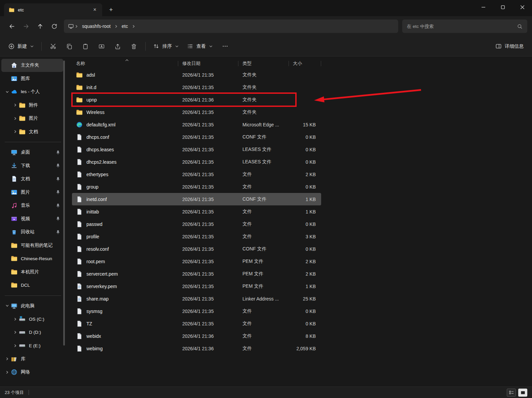 The width and height of the screenshot is (532, 398). Describe the element at coordinates (96, 262) in the screenshot. I see `file-name: root.pem` at that location.